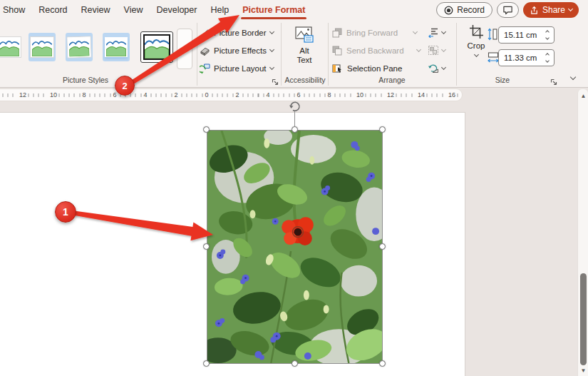 Image resolution: width=588 pixels, height=376 pixels. I want to click on crop-label: Crop, so click(476, 46).